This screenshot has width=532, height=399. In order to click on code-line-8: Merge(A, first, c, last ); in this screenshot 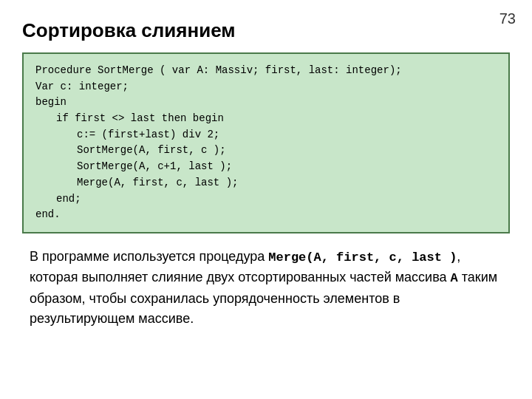, I will do `click(266, 183)`.